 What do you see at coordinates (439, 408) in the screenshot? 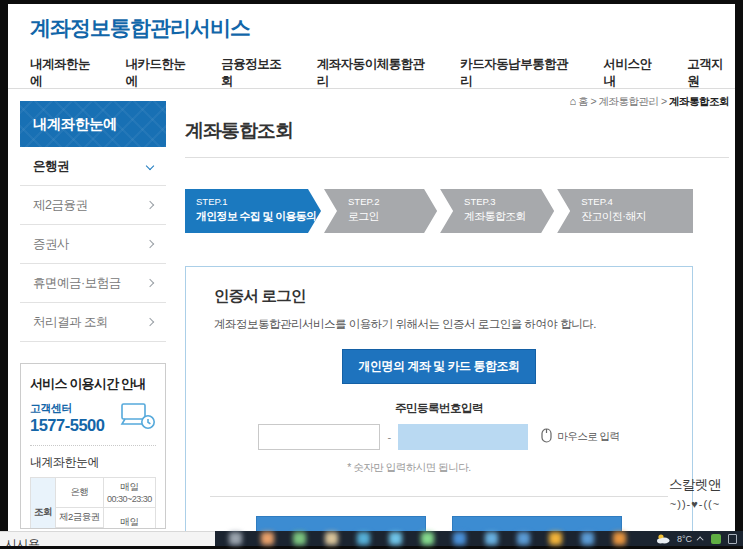
I see `rrn-label: 주민등록번호입력` at bounding box center [439, 408].